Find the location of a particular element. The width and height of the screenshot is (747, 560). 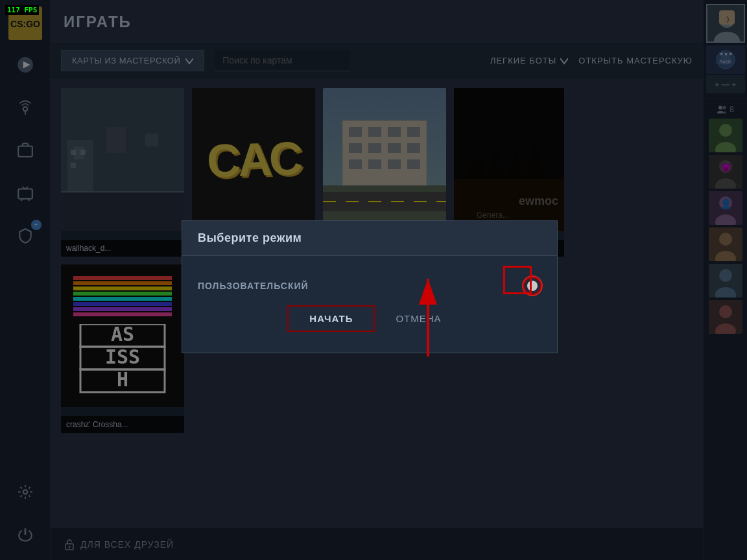

modal-body: ПОЛЬЗОВАТЕЛЬСКИЙ НАЧАТЬ ОТМЕНА is located at coordinates (370, 305).